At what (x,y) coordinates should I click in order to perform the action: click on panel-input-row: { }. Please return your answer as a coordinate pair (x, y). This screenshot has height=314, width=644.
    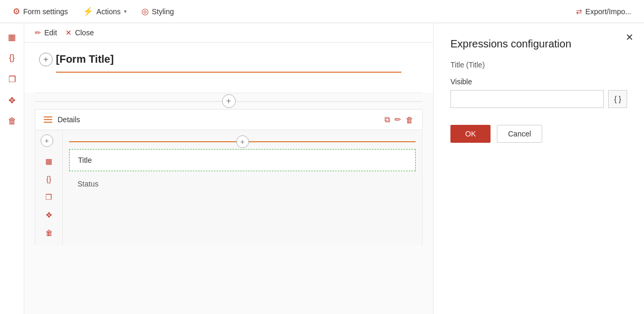
    Looking at the image, I should click on (539, 99).